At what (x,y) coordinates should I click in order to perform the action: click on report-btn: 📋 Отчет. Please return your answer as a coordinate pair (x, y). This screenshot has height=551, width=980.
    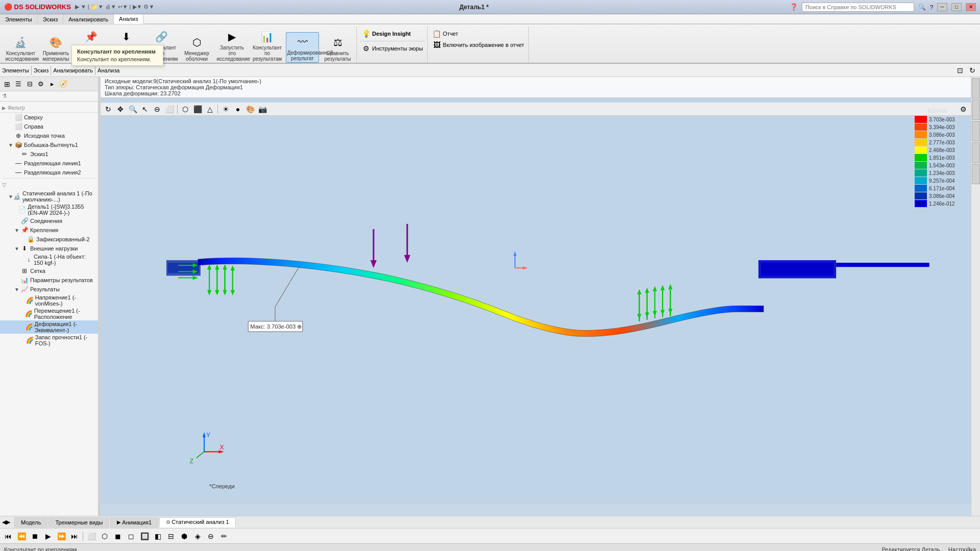
    Looking at the image, I should click on (479, 34).